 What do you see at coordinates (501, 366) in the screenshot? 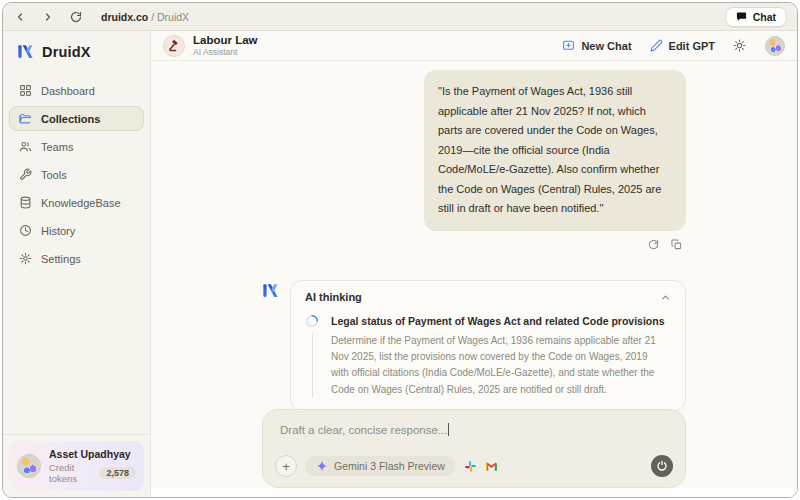
I see `thinking-step-body: Determine if the Payment of Wages Act, 1…` at bounding box center [501, 366].